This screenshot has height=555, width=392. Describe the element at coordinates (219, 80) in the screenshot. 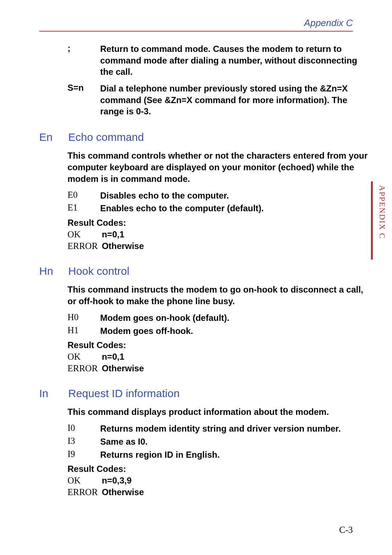

I see `intro-block: ; Return to command mode. Causes the mod…` at that location.